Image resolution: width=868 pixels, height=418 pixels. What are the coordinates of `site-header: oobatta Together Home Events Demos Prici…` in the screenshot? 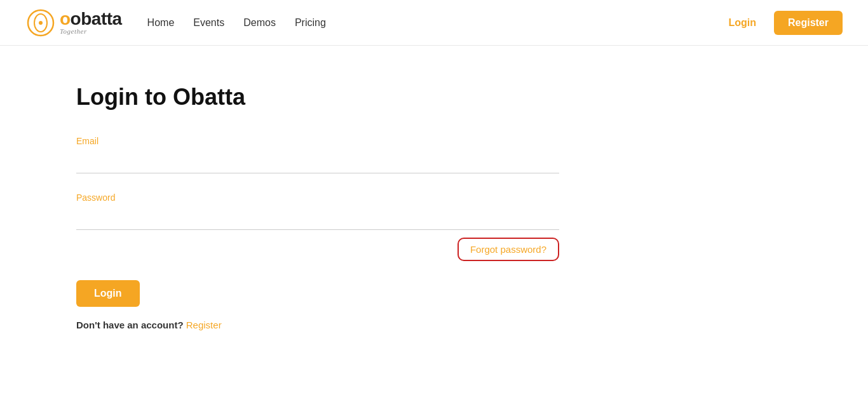 It's located at (434, 23).